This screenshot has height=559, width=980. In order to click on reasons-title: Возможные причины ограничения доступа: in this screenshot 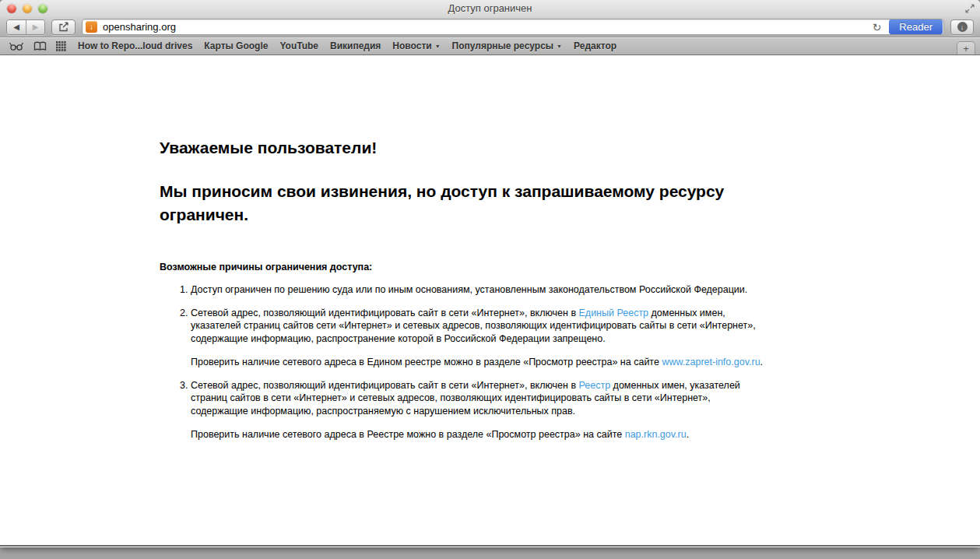, I will do `click(570, 267)`.